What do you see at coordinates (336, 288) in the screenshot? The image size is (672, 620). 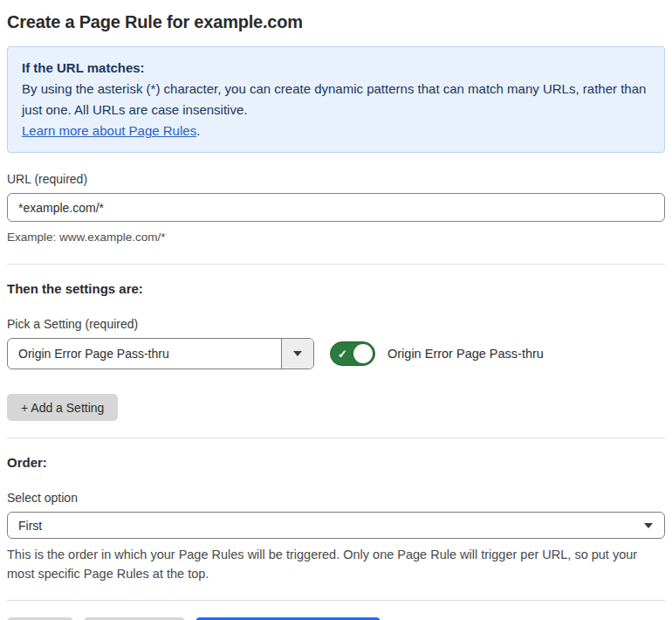 I see `settings-section-heading: Then the settings are:` at bounding box center [336, 288].